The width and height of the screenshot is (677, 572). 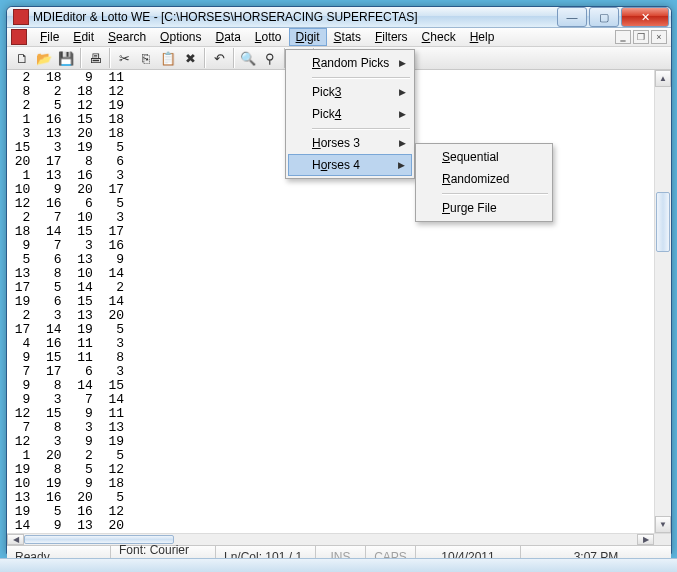 I want to click on menu-filters: Filters, so click(x=392, y=37).